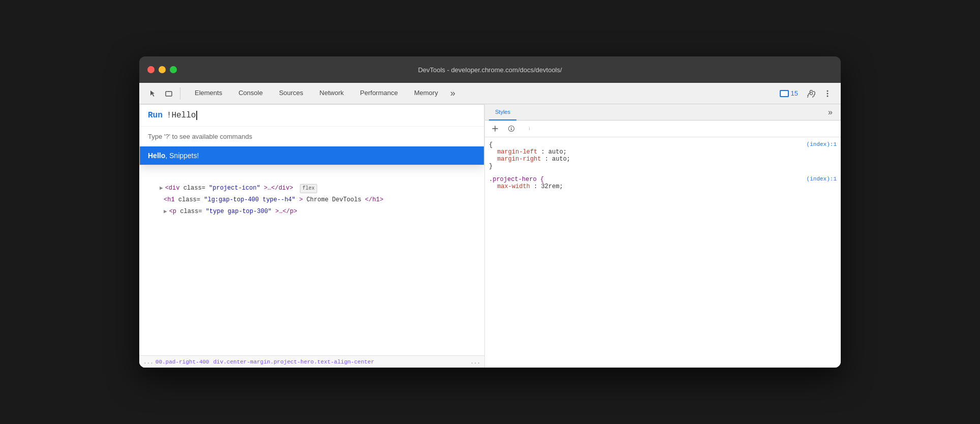 This screenshot has height=424, width=980. Describe the element at coordinates (233, 211) in the screenshot. I see `html-tag: <p class= "type gap-top-300" >…</p>` at that location.